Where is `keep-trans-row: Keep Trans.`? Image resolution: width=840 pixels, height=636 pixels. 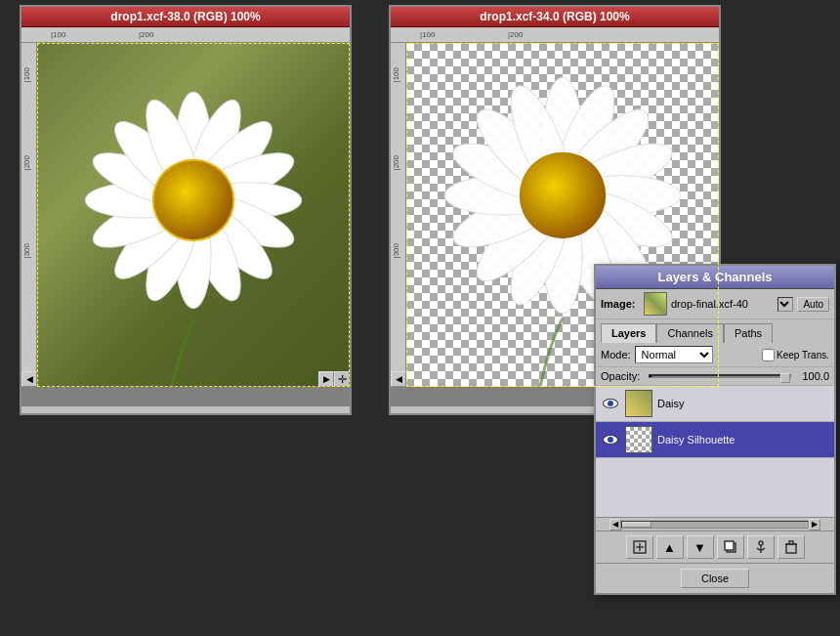 keep-trans-row: Keep Trans. is located at coordinates (795, 356).